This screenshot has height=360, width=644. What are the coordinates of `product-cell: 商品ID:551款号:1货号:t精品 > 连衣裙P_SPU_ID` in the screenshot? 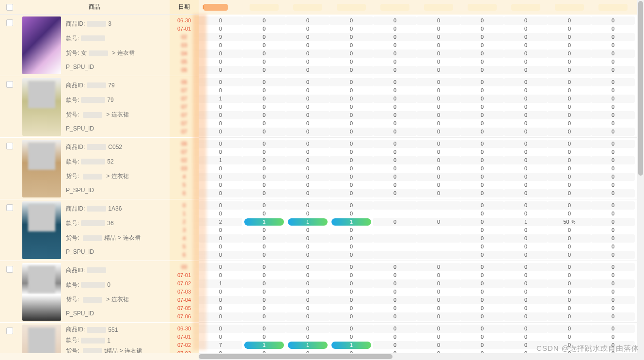 It's located at (94, 338).